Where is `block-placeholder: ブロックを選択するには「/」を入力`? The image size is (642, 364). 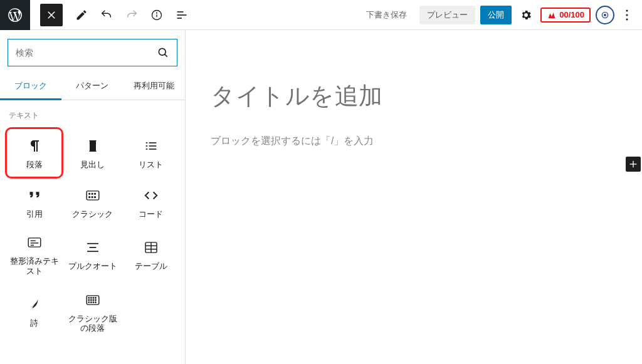 block-placeholder: ブロックを選択するには「/」を入力 is located at coordinates (414, 134).